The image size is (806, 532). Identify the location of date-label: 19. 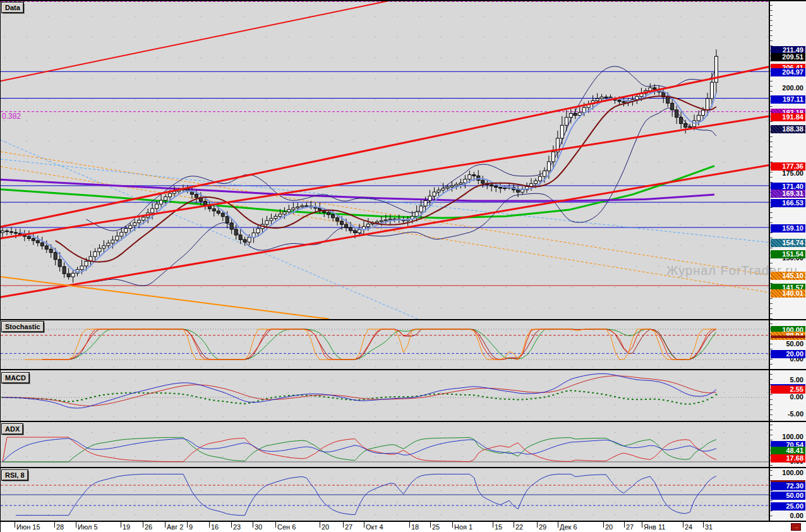
(126, 527).